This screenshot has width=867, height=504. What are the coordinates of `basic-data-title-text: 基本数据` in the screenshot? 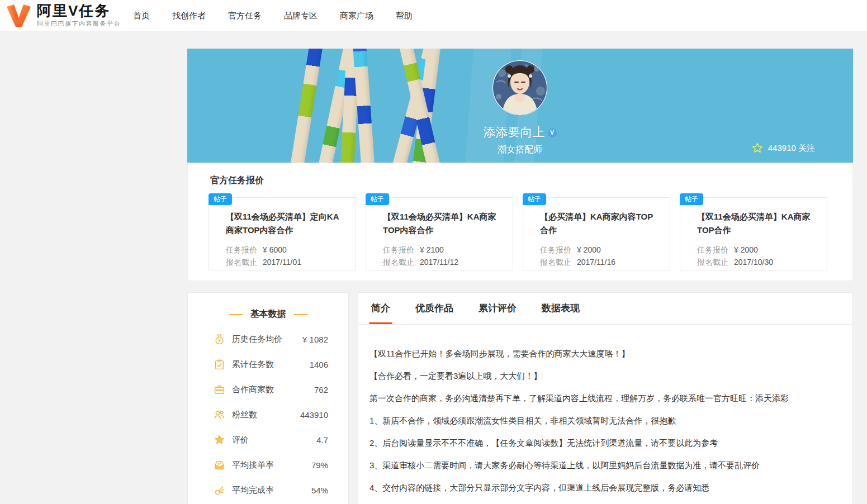 It's located at (268, 314).